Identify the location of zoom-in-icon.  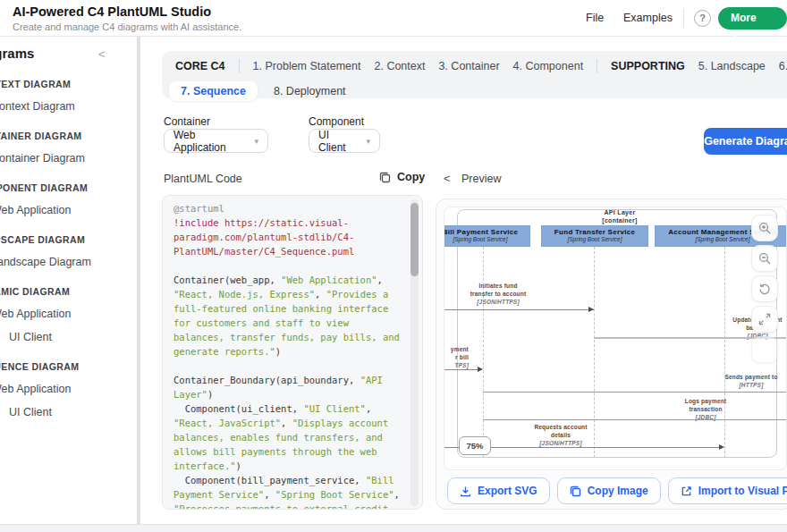
(765, 228).